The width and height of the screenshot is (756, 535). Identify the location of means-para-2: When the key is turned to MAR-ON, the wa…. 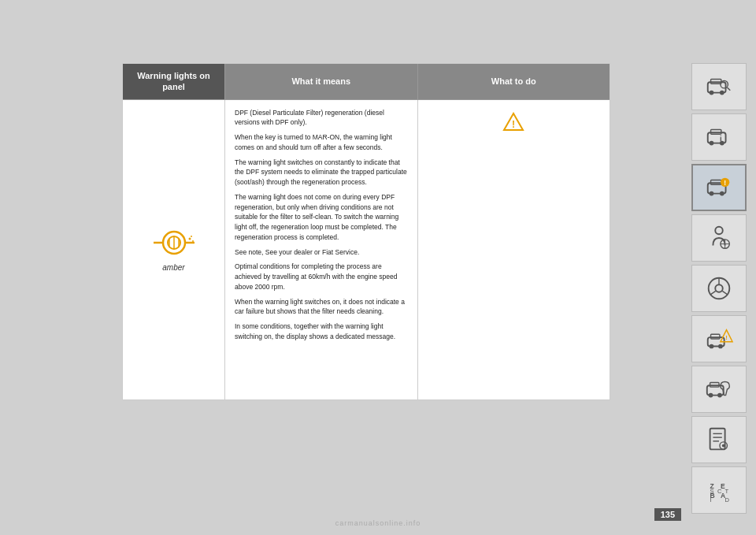
(321, 143).